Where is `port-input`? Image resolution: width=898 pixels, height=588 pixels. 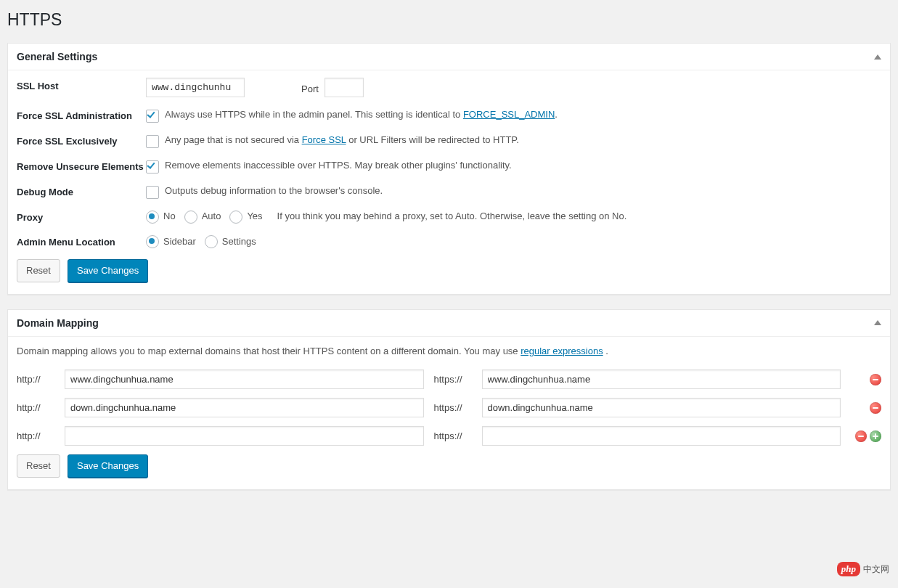
port-input is located at coordinates (344, 87).